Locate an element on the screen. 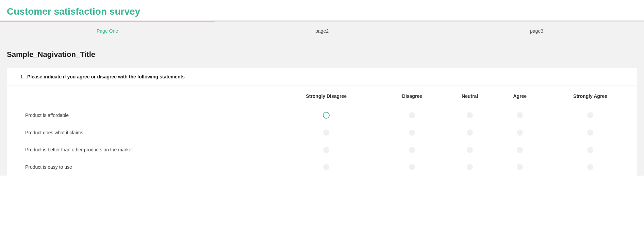  matrix-header-row: Strongly Disagree Disagree Neutral Agree… is located at coordinates (322, 96).